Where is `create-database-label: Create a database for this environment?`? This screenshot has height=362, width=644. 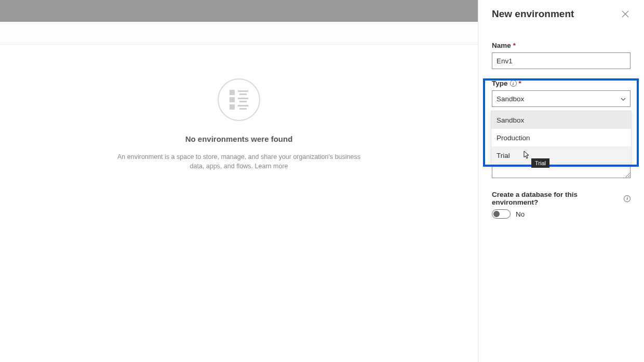 create-database-label: Create a database for this environment? is located at coordinates (557, 198).